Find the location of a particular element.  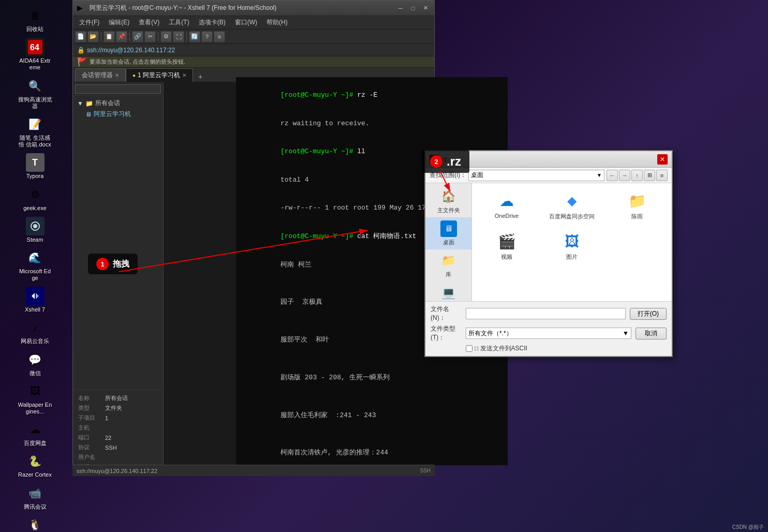

tab-add-button: + is located at coordinates (200, 77).